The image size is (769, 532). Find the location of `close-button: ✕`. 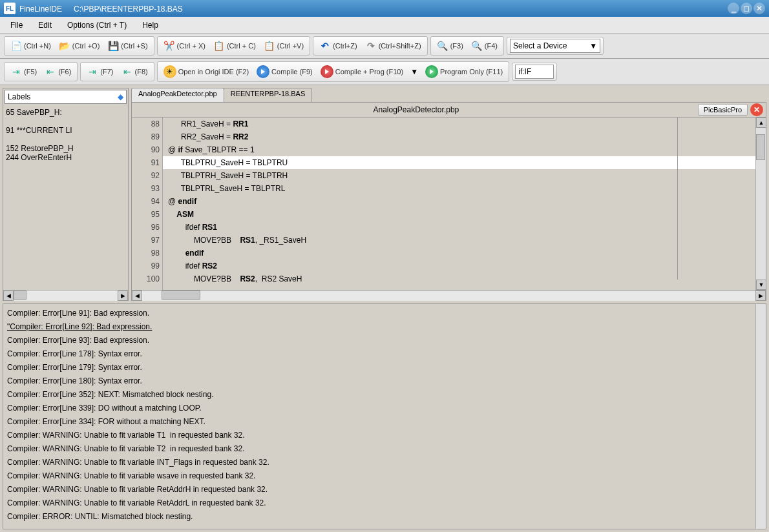

close-button: ✕ is located at coordinates (759, 8).